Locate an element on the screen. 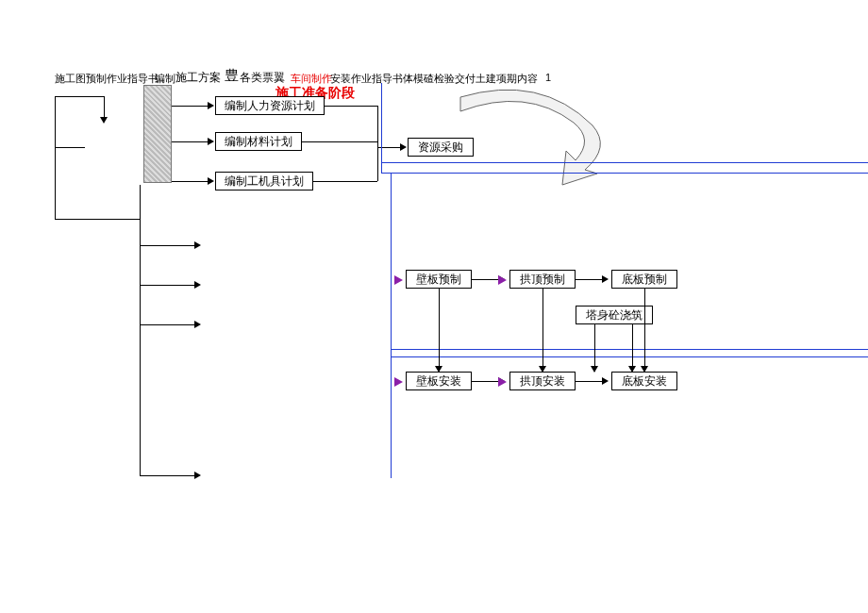 The image size is (868, 613). hdr-seg3: 施工方案 is located at coordinates (198, 77).